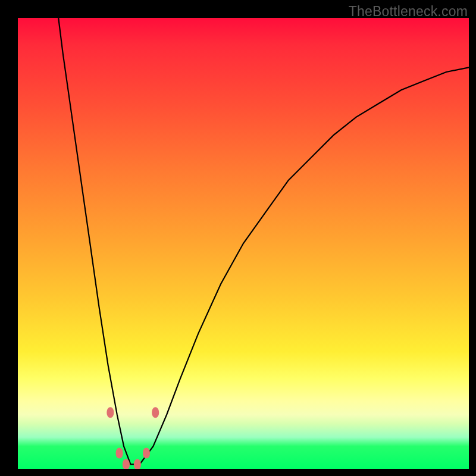 The width and height of the screenshot is (476, 476). What do you see at coordinates (133, 438) in the screenshot?
I see `curve-markers` at bounding box center [133, 438].